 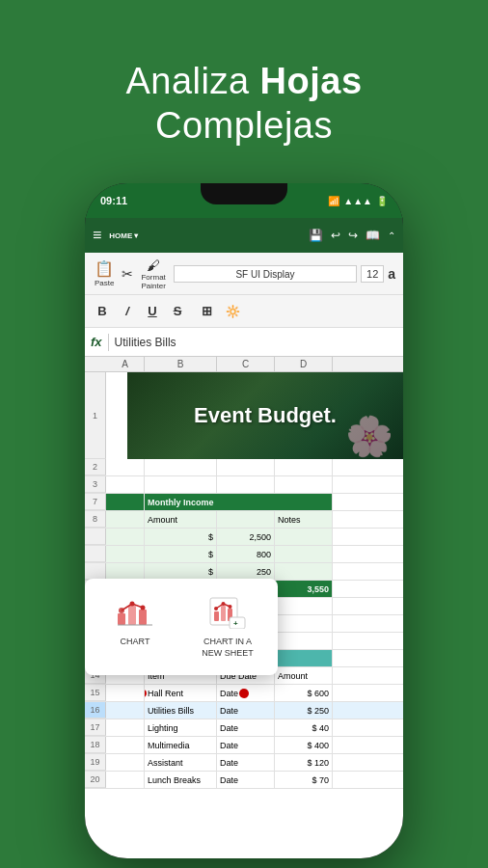 I want to click on formula-divider, so click(x=108, y=342).